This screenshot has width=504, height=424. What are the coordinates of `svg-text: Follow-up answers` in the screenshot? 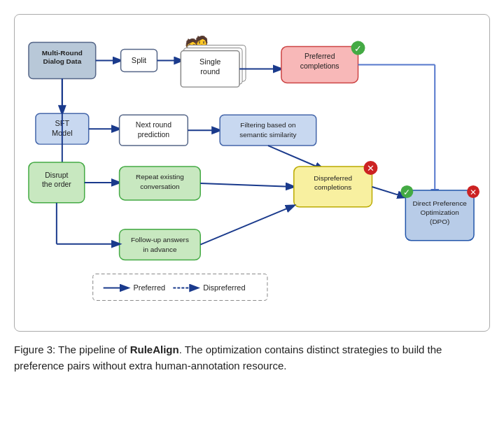 It's located at (160, 239).